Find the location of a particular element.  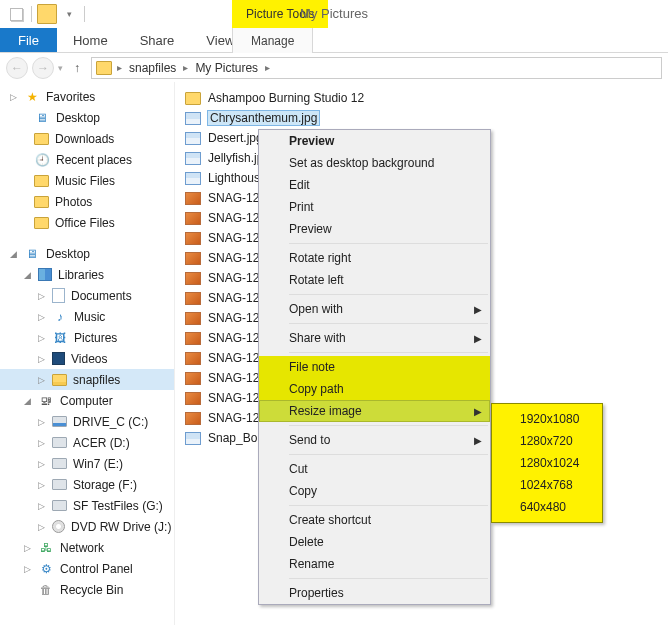

nav-drive-c: ▷DRIVE_C (C:) is located at coordinates (87, 422).